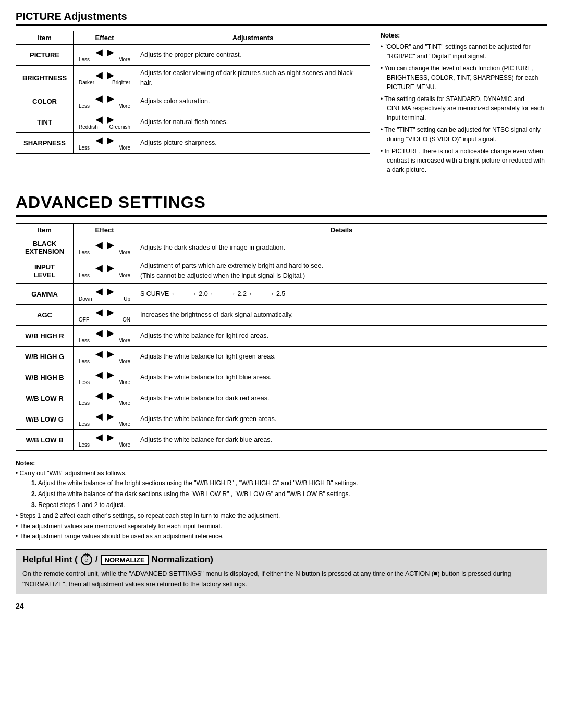  What do you see at coordinates (105, 356) in the screenshot?
I see `adv-effect-5: ◀ ▶ Less More` at bounding box center [105, 356].